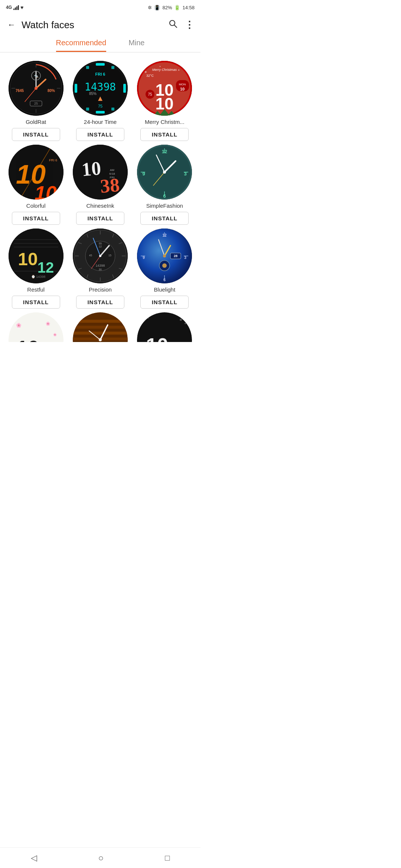 This screenshot has height=868, width=401. Describe the element at coordinates (100, 7) in the screenshot. I see `status-bar: 4G ♥ ✲ 📳 82% 🔋 14:58` at that location.